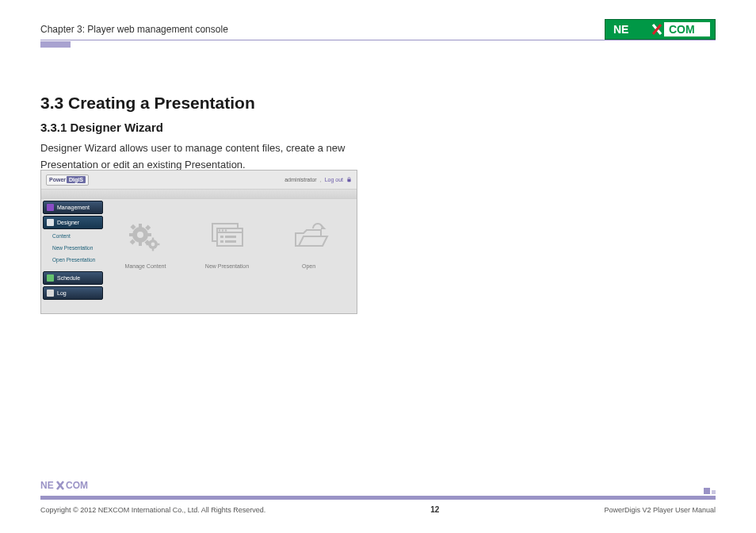 Image resolution: width=756 pixels, height=533 pixels. I want to click on sidebar-item-management: Management, so click(73, 208).